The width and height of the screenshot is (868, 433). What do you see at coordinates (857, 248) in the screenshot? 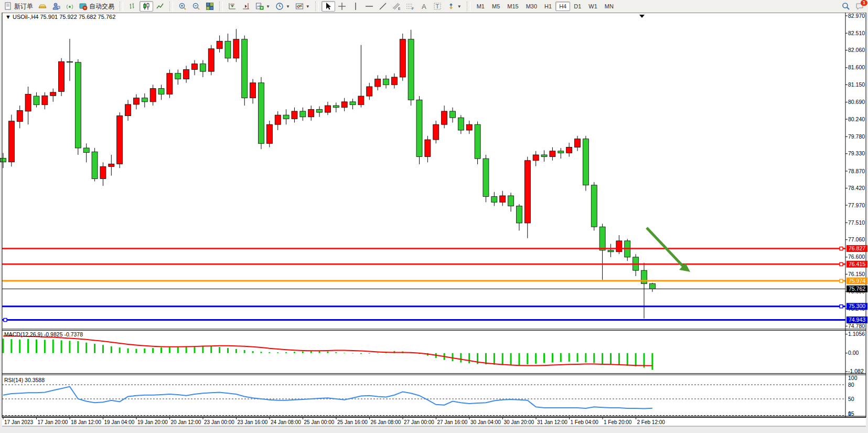
I see `price-line-label: 76.827` at bounding box center [857, 248].